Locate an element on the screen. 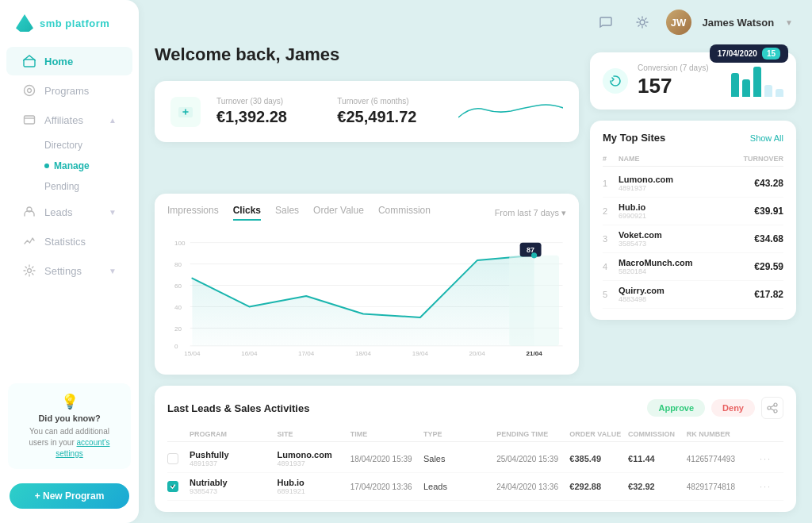 Image resolution: width=812 pixels, height=523 pixels. logo: smb platform is located at coordinates (70, 30).